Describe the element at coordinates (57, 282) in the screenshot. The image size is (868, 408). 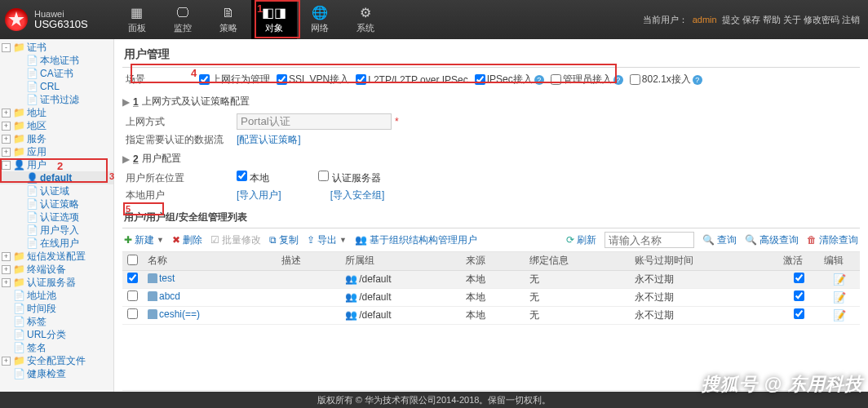
I see `sidebar-item-认证服务器: +📁认证服务器` at that location.